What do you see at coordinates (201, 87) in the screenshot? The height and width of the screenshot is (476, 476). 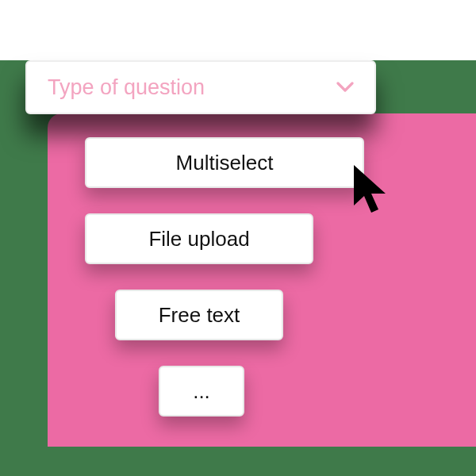 I see `question-type-dropdown: Type of question` at bounding box center [201, 87].